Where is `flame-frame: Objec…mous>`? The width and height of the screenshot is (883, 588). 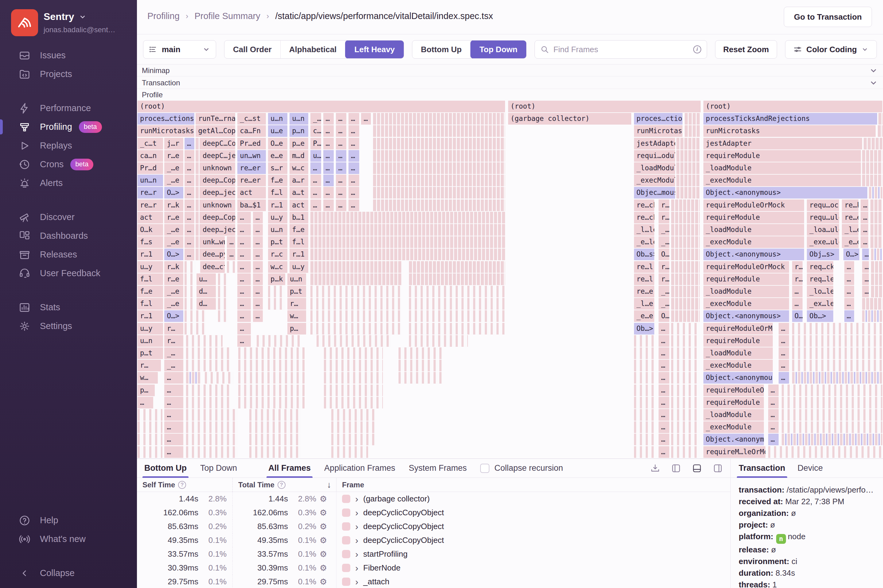 flame-frame: Objec…mous> is located at coordinates (655, 193).